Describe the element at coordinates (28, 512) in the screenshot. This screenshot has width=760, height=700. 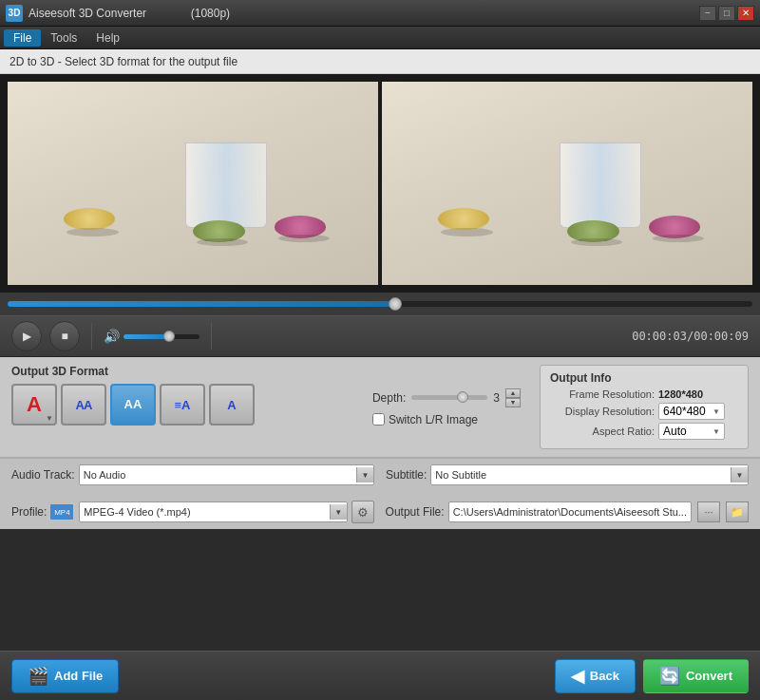
I see `profile-label: Profile:` at that location.